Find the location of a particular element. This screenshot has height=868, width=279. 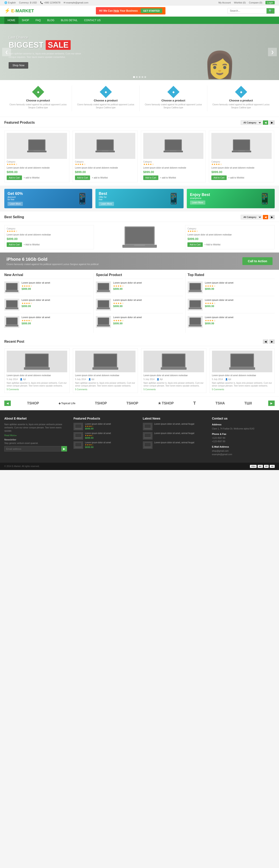

feature-desc-2: Cicero famously crated against his polit… is located at coordinates (106, 106).